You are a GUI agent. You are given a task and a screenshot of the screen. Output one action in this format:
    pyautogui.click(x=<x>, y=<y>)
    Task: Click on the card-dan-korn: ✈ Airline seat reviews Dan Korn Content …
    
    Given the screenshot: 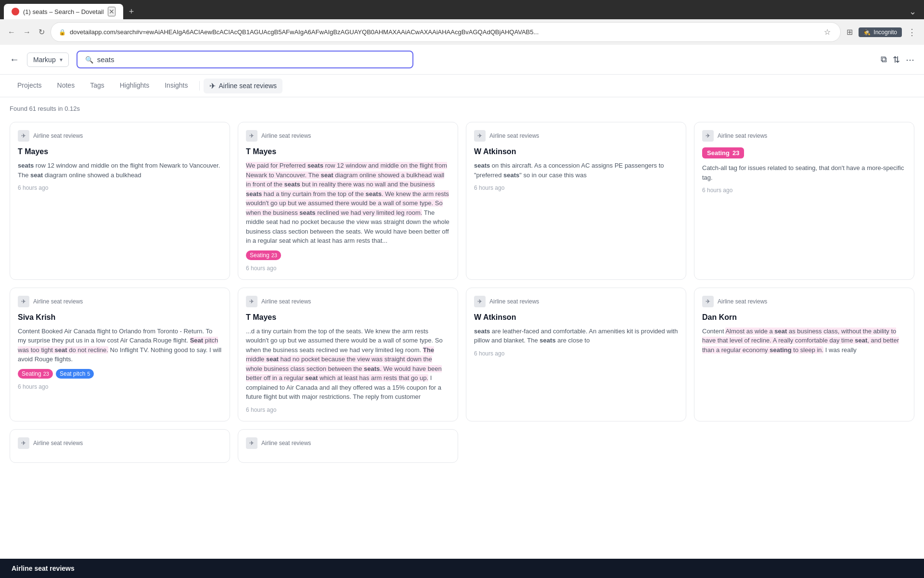 What is the action you would take?
    pyautogui.click(x=804, y=355)
    